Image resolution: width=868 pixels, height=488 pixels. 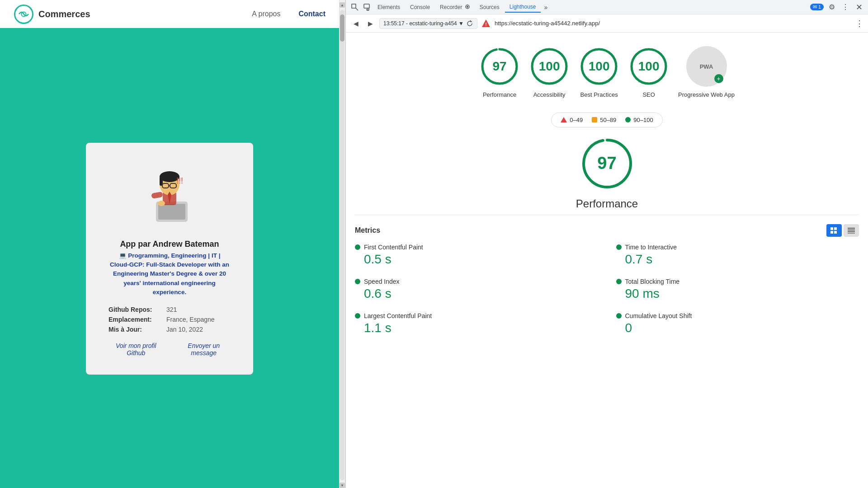 What do you see at coordinates (564, 120) in the screenshot?
I see `legend-bad-icon` at bounding box center [564, 120].